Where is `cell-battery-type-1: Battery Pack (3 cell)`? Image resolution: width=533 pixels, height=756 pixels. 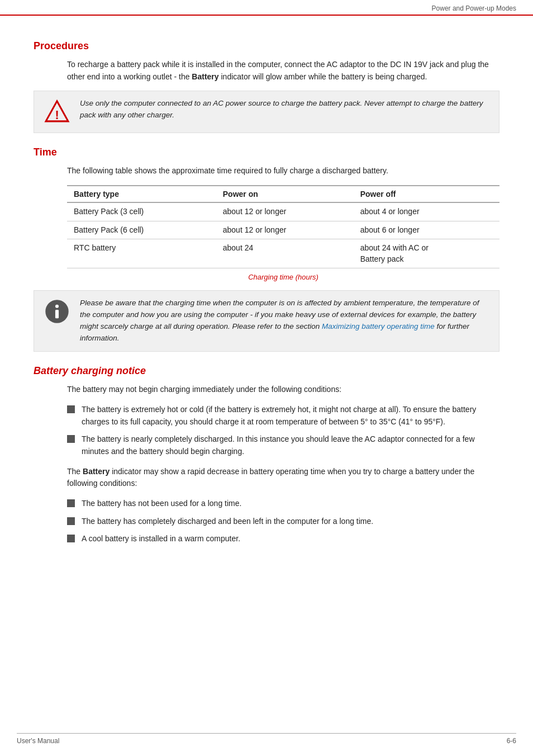 cell-battery-type-1: Battery Pack (3 cell) is located at coordinates (142, 211).